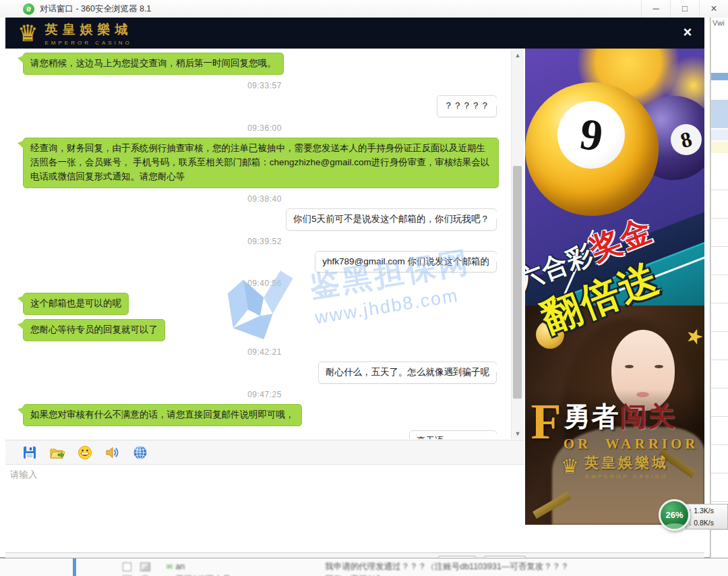  Describe the element at coordinates (113, 453) in the screenshot. I see `sound-icon` at that location.